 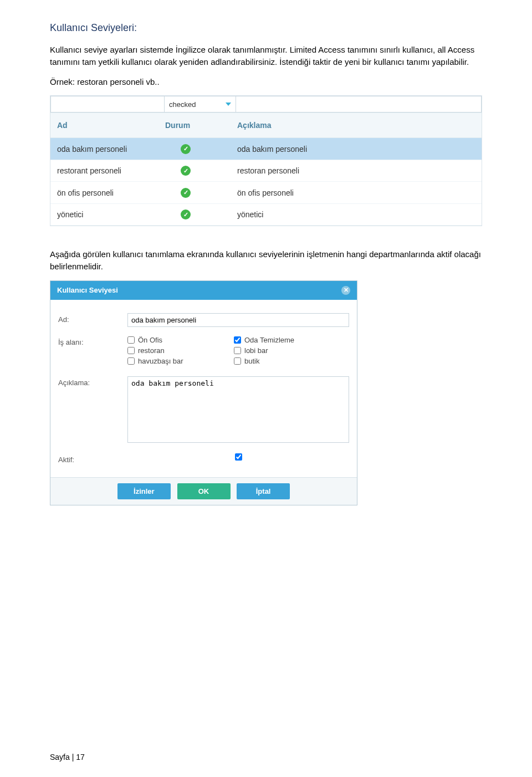 I want to click on checkbox-aktif, so click(x=238, y=457).